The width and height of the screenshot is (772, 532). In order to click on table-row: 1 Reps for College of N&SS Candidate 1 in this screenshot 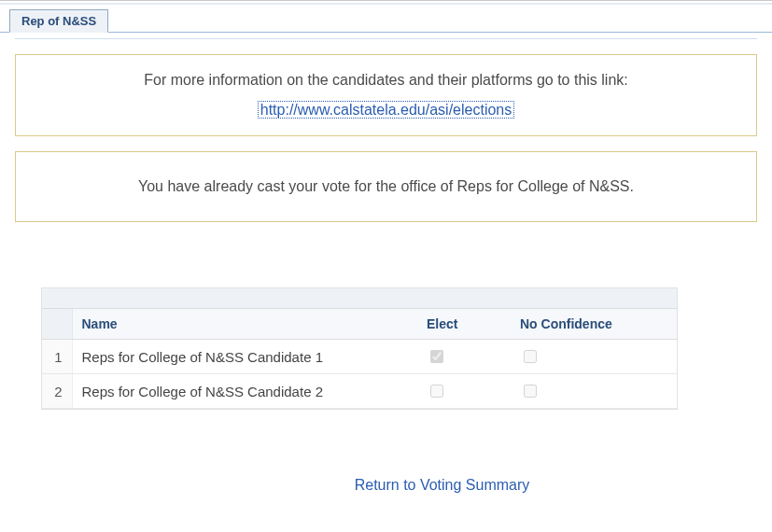, I will do `click(359, 357)`.